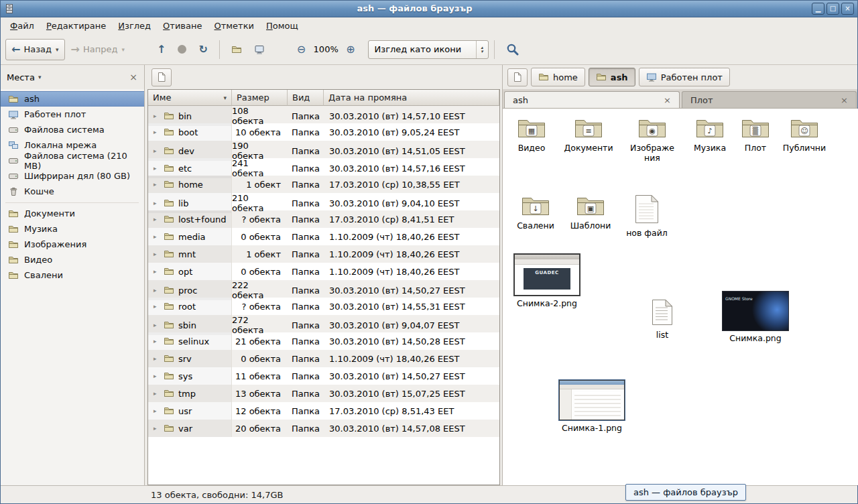 This screenshot has width=858, height=504. Describe the element at coordinates (134, 25) in the screenshot. I see `menu-item-view: Изглед` at that location.